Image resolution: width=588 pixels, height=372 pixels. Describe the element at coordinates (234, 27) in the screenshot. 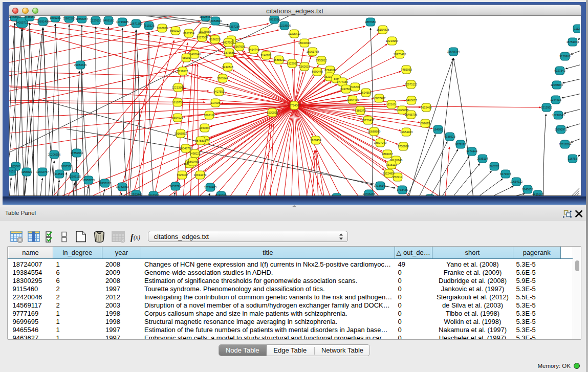

I see `svg-text: 7357234` at that location.